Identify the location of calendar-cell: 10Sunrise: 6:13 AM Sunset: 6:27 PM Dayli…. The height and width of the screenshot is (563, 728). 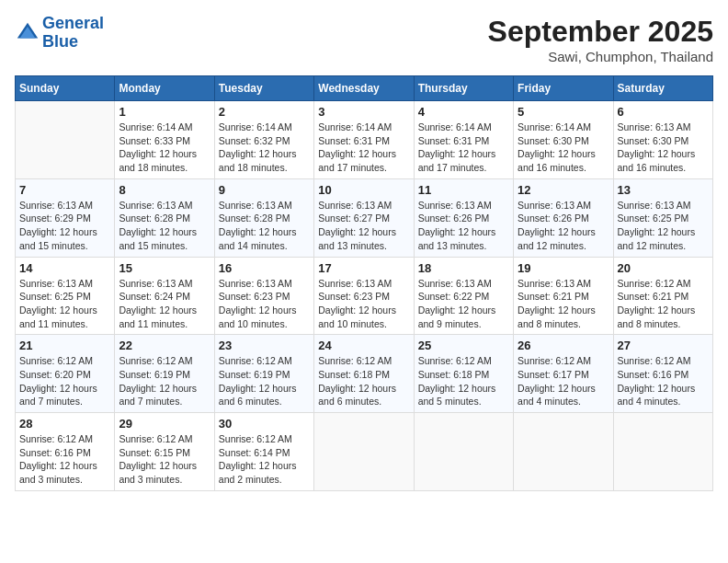
(364, 217).